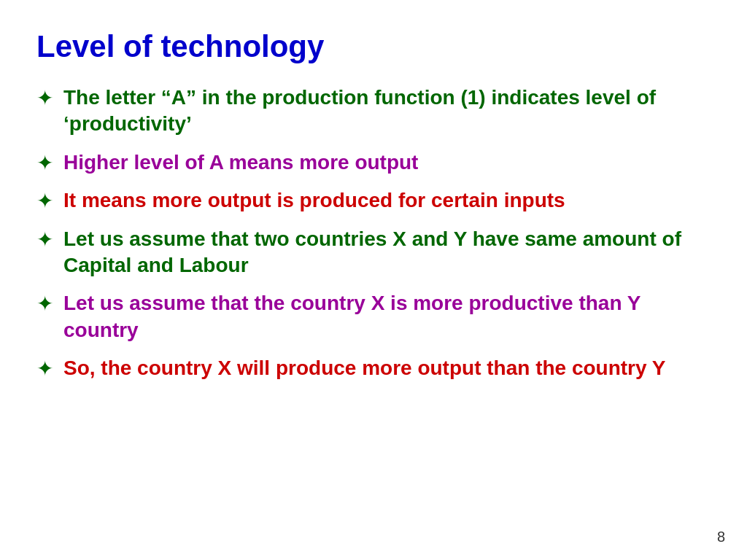 The width and height of the screenshot is (747, 560). What do you see at coordinates (387, 316) in the screenshot?
I see `bullet-text-5: Let us assume that the country X is more…` at bounding box center [387, 316].